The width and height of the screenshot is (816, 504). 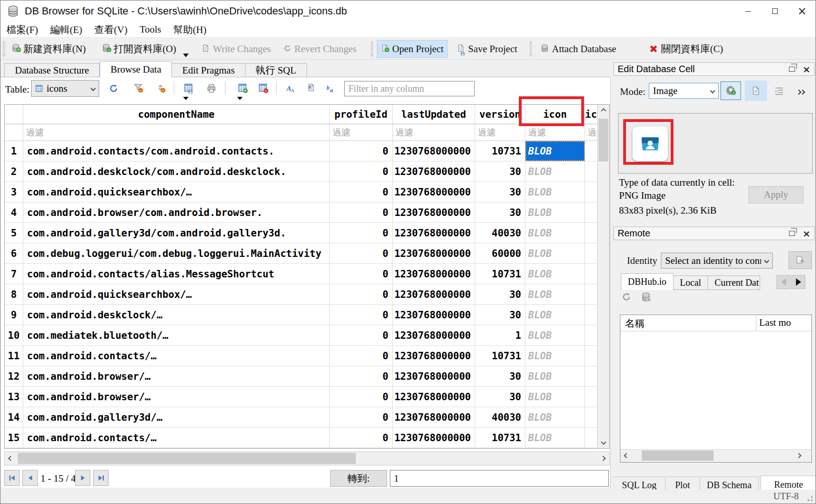 I want to click on filter-version-input, so click(x=500, y=132).